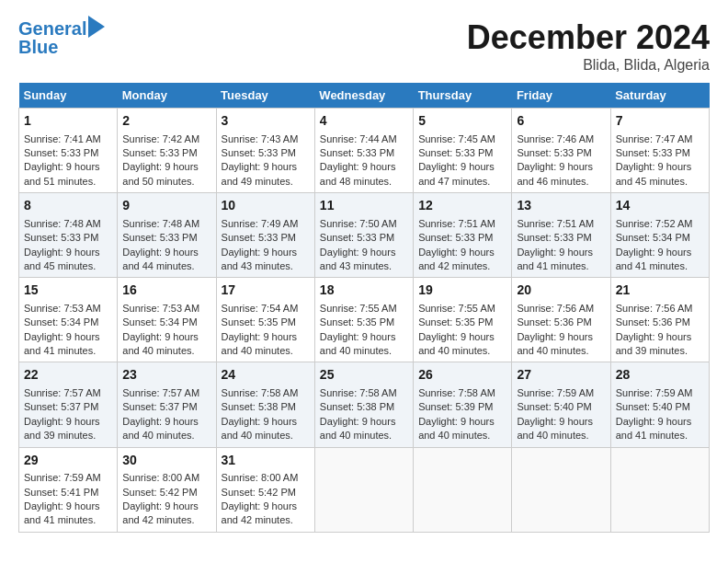 Image resolution: width=728 pixels, height=563 pixels. What do you see at coordinates (97, 27) in the screenshot?
I see `logo-arrow-icon` at bounding box center [97, 27].